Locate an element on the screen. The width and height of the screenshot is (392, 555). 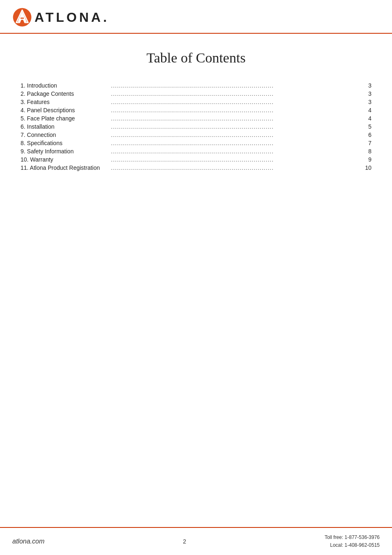
toc-row: 3. Features.............................… is located at coordinates (196, 102).